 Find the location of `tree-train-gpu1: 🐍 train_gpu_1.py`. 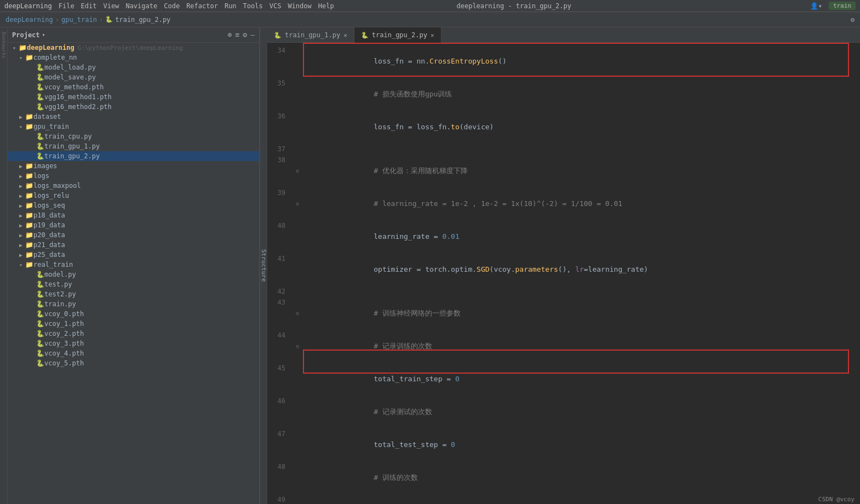

tree-train-gpu1: 🐍 train_gpu_1.py is located at coordinates (134, 146).